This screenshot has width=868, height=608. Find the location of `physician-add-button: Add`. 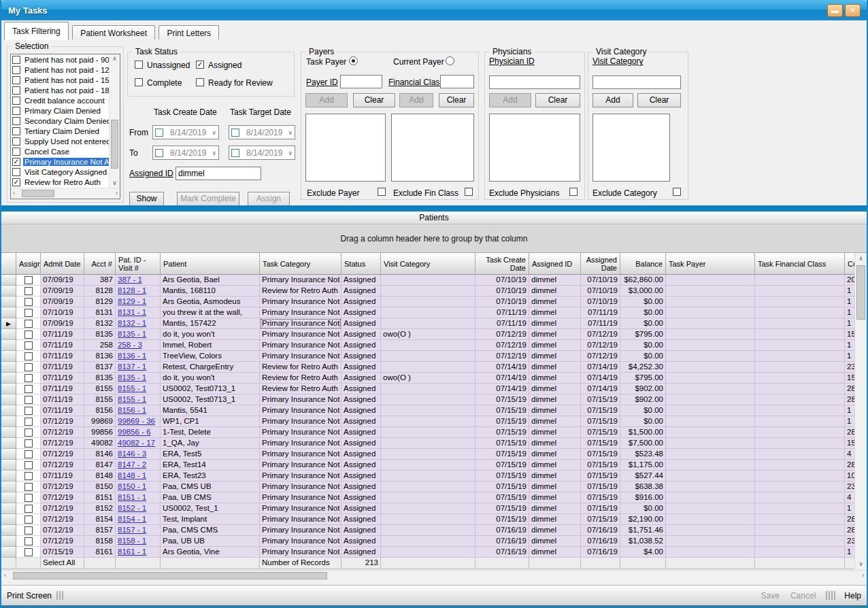

physician-add-button: Add is located at coordinates (510, 101).